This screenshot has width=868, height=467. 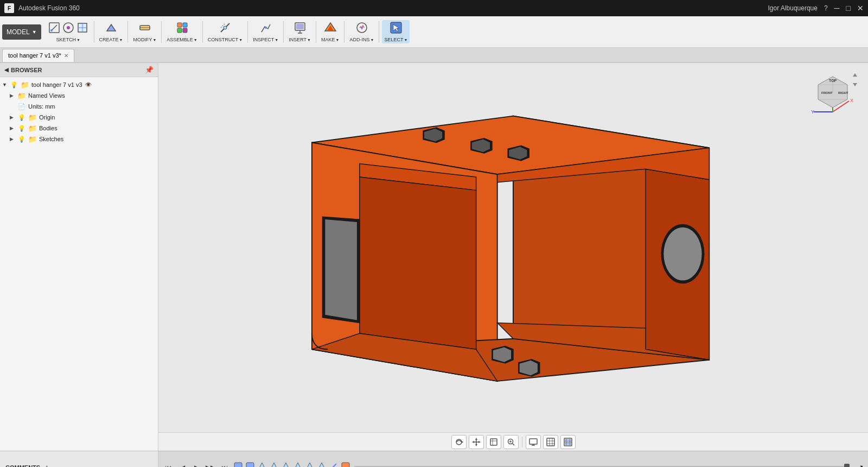 What do you see at coordinates (860, 465) in the screenshot?
I see `status-bar-icon: ↗` at bounding box center [860, 465].